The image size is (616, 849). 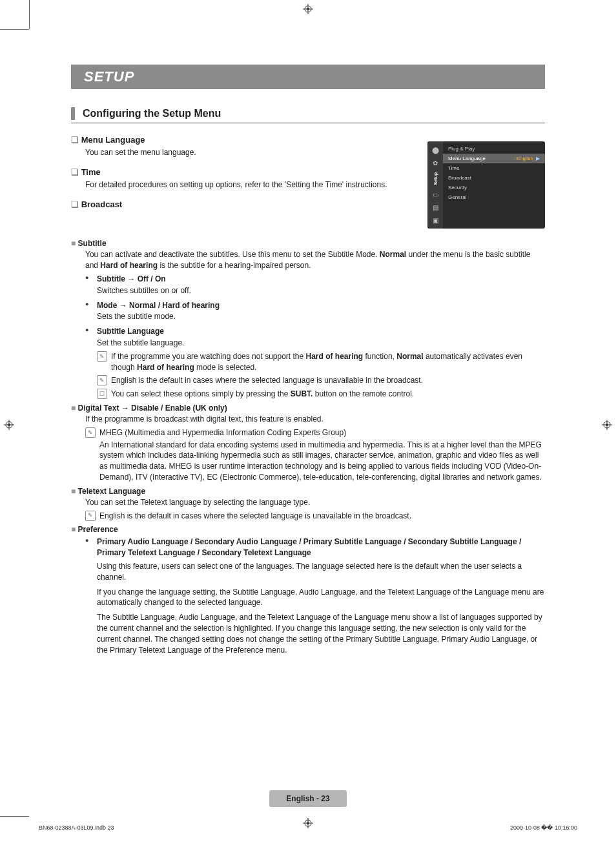 I want to click on text-bold: Normal, so click(x=393, y=254).